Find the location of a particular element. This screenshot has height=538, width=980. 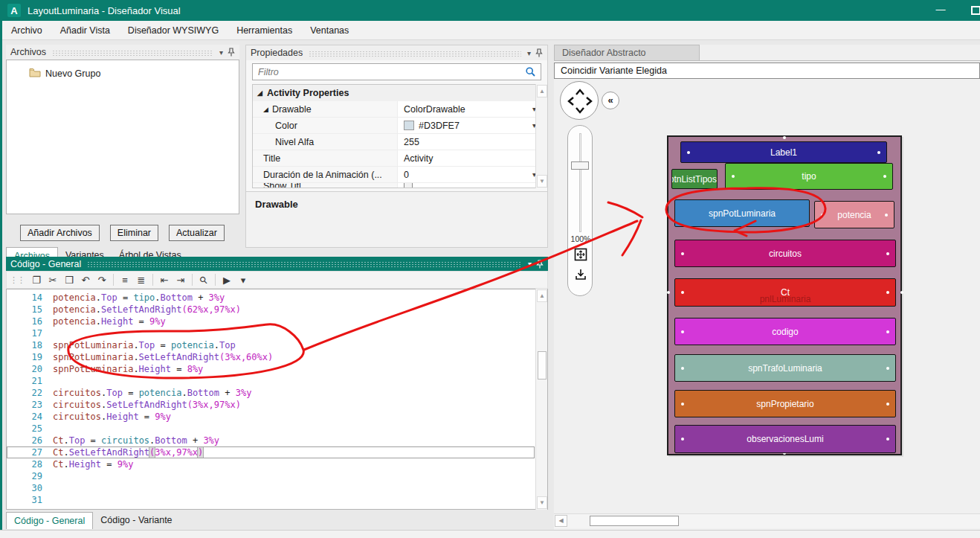

zoom-slider-track is located at coordinates (580, 183).